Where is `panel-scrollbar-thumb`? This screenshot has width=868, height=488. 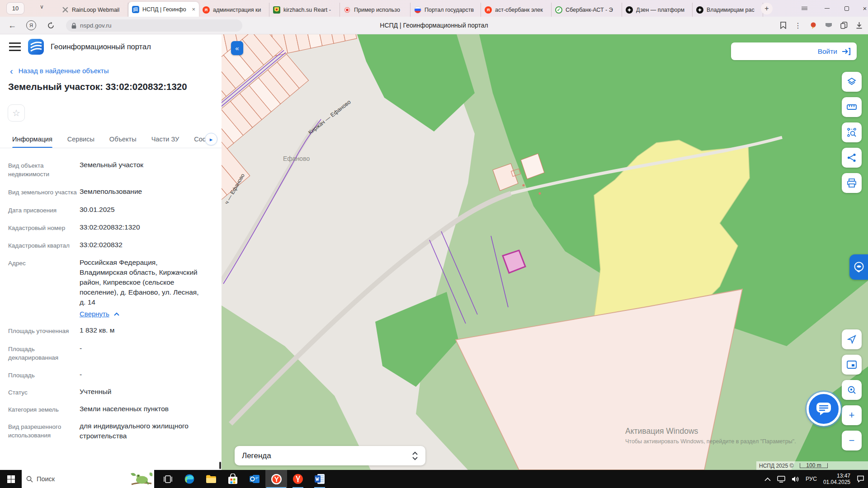
panel-scrollbar-thumb is located at coordinates (220, 465).